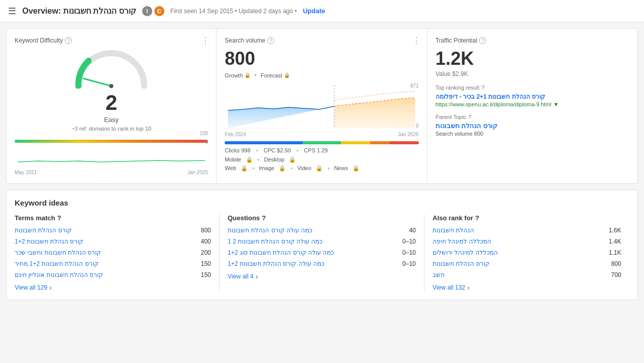  I want to click on traffic-potential-card: Traffic Potential ? 1.2K Value $2.9K Top…, so click(533, 106).